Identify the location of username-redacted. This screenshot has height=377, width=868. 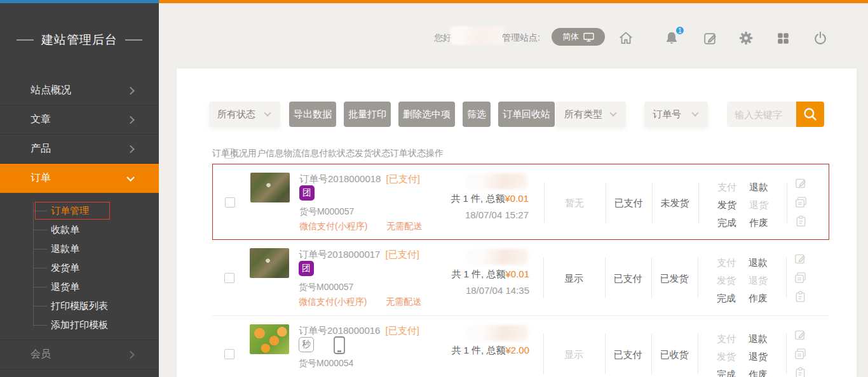
(477, 36).